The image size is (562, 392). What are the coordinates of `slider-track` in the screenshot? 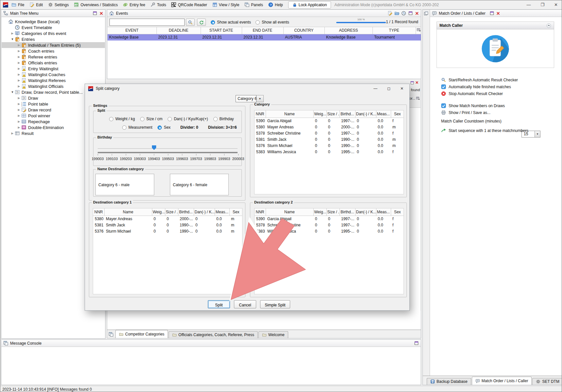 It's located at (168, 153).